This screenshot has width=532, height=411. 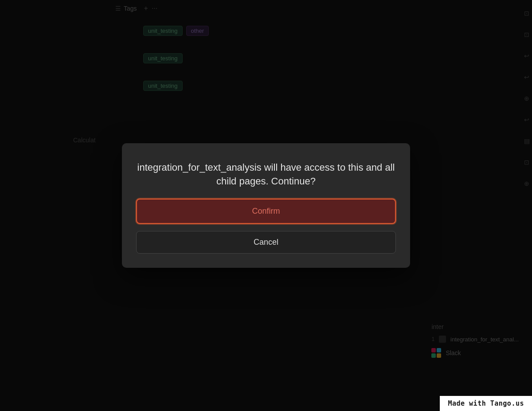 I want to click on cancel-button: Cancel, so click(x=266, y=242).